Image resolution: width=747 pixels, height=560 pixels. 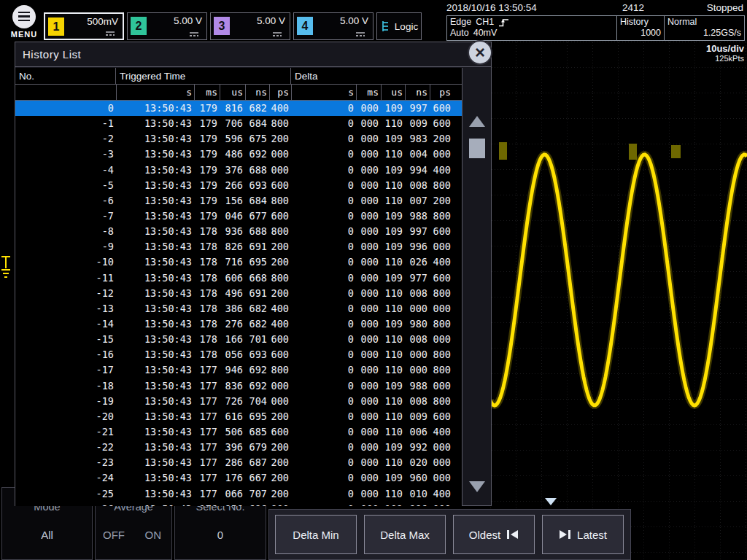 What do you see at coordinates (640, 22) in the screenshot?
I see `history-label: History` at bounding box center [640, 22].